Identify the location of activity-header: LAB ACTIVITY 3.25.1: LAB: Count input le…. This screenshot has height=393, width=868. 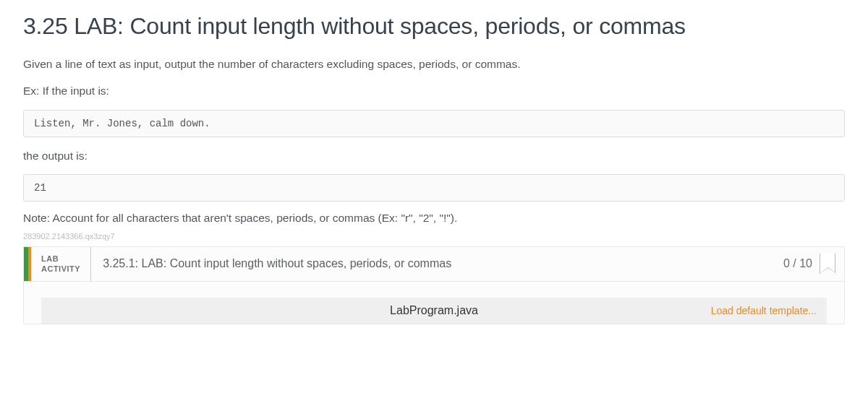
(434, 264).